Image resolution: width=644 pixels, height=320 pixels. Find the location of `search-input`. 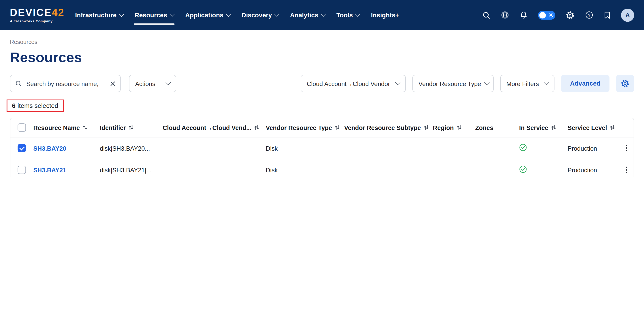

search-input is located at coordinates (66, 84).